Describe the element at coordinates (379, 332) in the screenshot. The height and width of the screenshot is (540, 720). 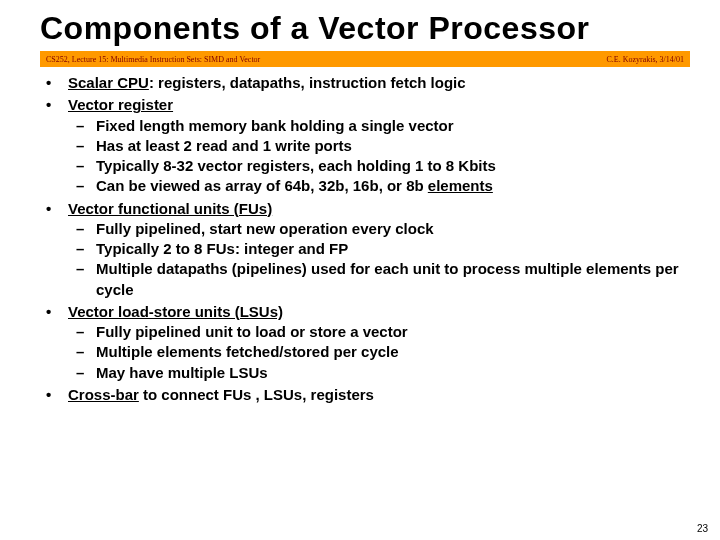
I see `sub-item: Fully pipelined unit to load or store a …` at that location.